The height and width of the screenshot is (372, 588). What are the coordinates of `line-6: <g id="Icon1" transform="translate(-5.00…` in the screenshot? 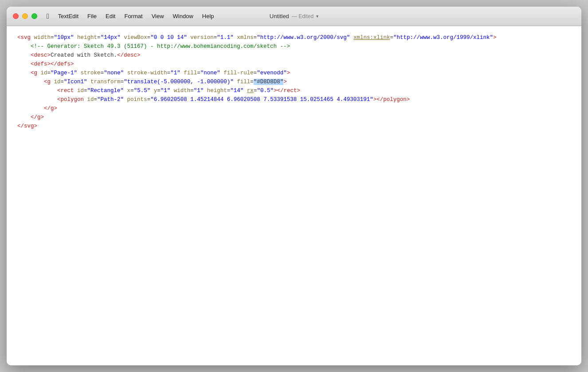 It's located at (294, 82).